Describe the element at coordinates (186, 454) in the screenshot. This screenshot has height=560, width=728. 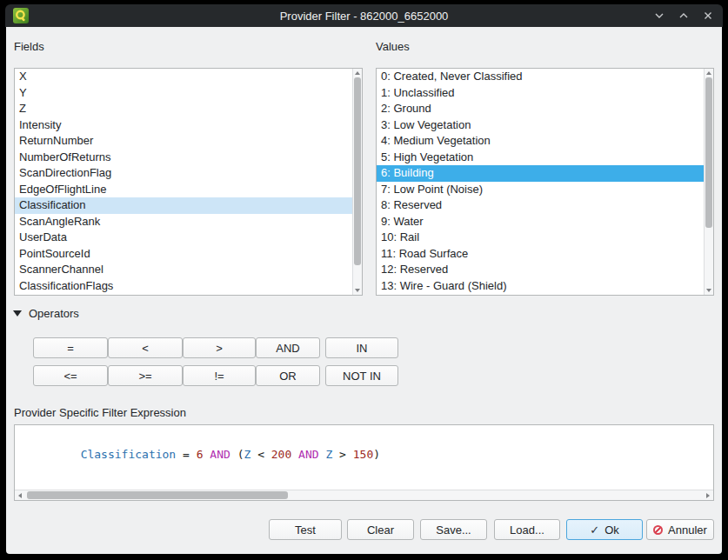
I see `expression-token: =` at that location.